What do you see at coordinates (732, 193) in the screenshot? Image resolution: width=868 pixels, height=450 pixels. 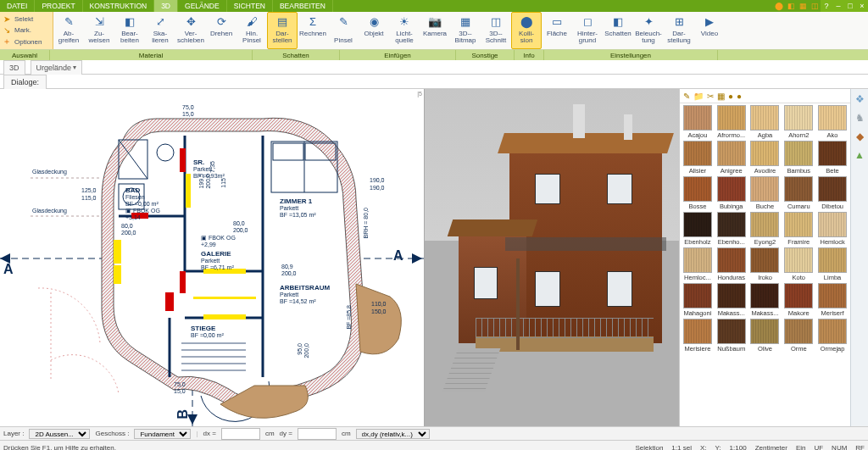 I see `material-bubinga: Bubinga` at bounding box center [732, 193].